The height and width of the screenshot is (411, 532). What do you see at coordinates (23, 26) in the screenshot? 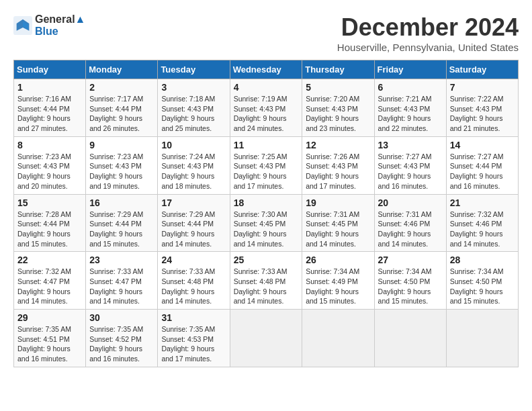
I see `logo-icon` at bounding box center [23, 26].